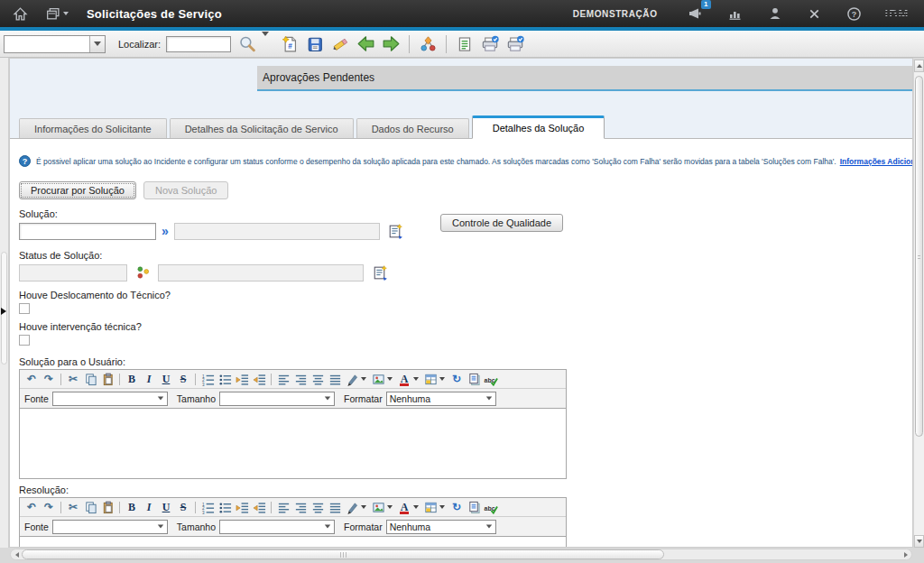 This screenshot has height=563, width=924. I want to click on go-to-applications-menu, so click(57, 14).